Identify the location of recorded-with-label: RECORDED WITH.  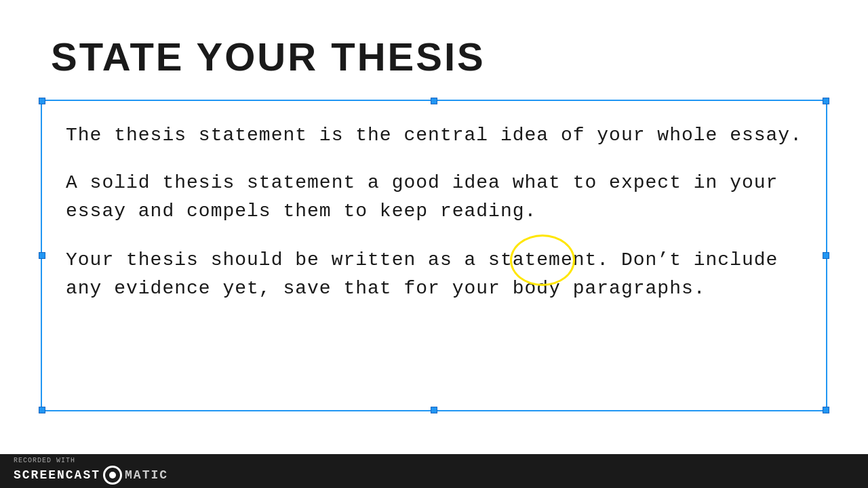
(91, 461).